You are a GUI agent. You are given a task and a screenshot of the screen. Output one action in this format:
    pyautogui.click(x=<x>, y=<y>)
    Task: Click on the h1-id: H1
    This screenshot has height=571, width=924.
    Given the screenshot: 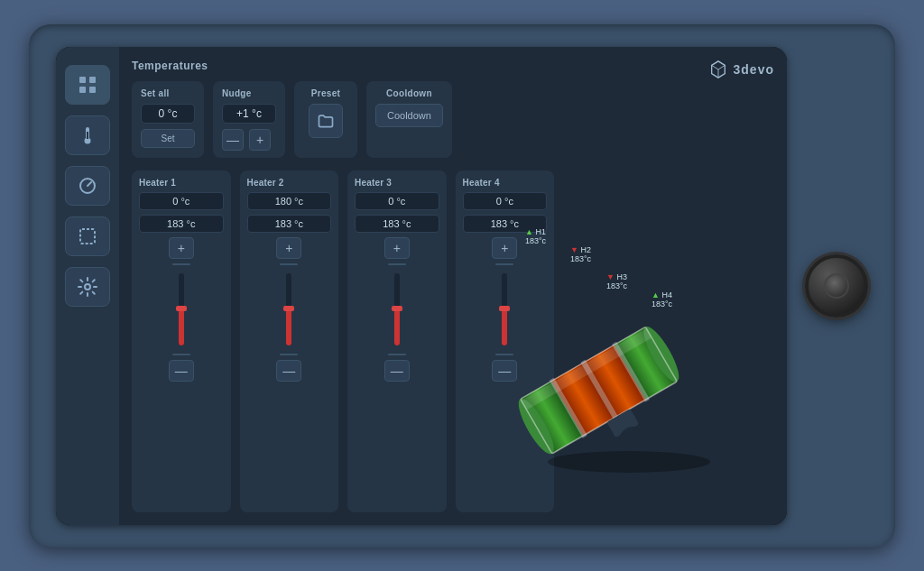 What is the action you would take?
    pyautogui.click(x=541, y=232)
    